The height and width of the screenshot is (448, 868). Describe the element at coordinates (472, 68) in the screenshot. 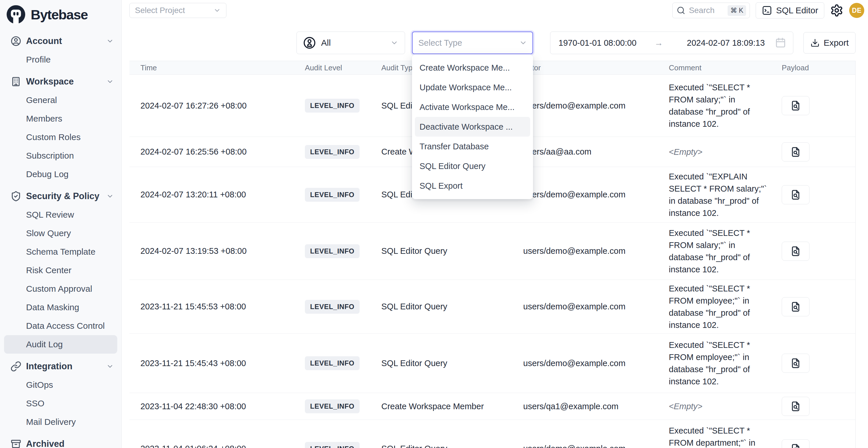

I see `menu-item-create-workspace-me: Create Workspace Me...` at that location.